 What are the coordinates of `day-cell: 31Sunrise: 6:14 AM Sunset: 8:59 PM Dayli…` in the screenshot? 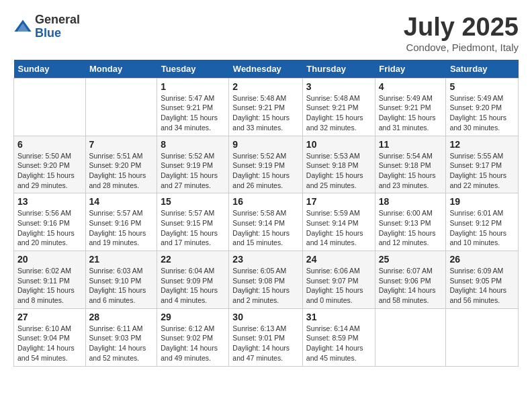 It's located at (339, 337).